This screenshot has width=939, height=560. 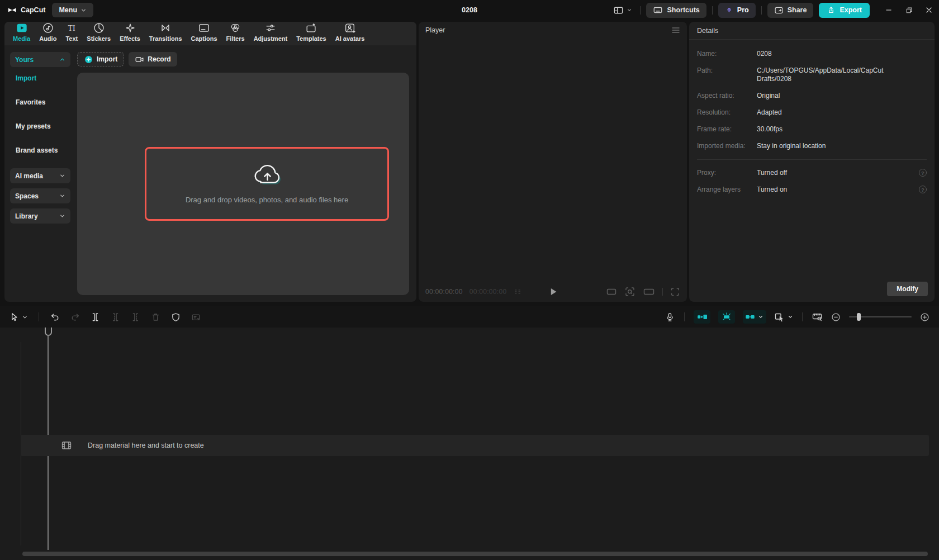 I want to click on timeline-zoom-slider, so click(x=880, y=317).